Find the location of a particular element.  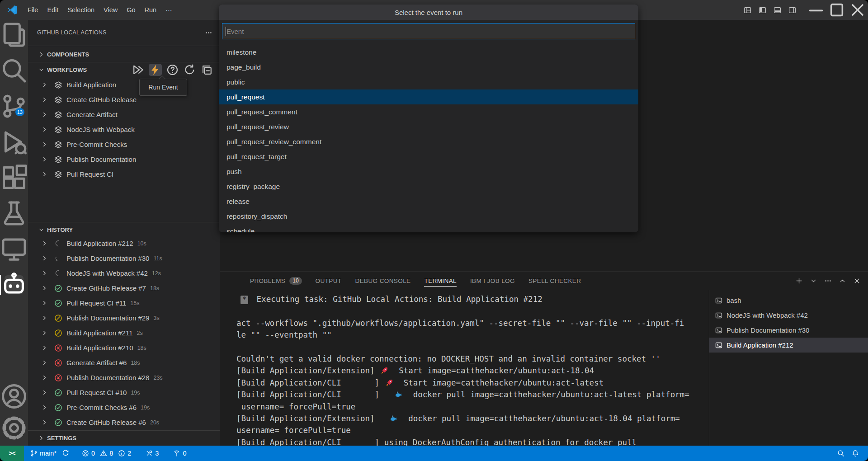

tab-problems: PROBLEMS10 is located at coordinates (276, 281).